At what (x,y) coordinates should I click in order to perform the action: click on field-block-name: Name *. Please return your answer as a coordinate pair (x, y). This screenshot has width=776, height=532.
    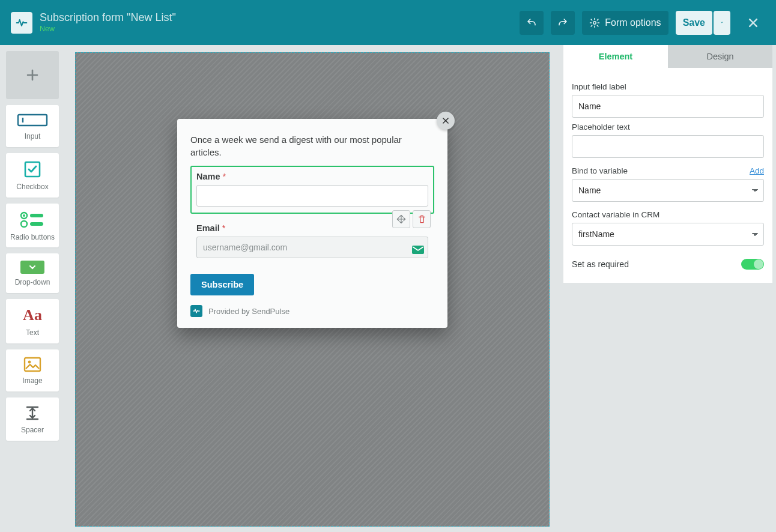
    Looking at the image, I should click on (312, 190).